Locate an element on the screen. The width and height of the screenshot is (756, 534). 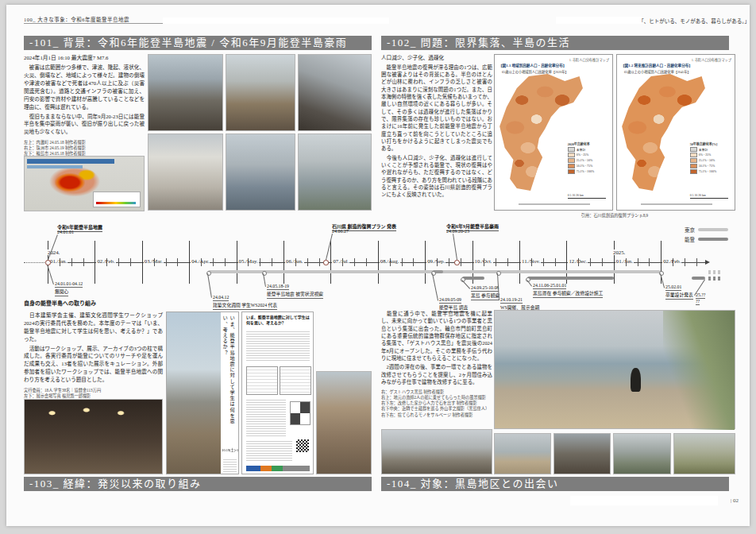
event-date: 24.11.06-25.01.01 is located at coordinates (550, 286).